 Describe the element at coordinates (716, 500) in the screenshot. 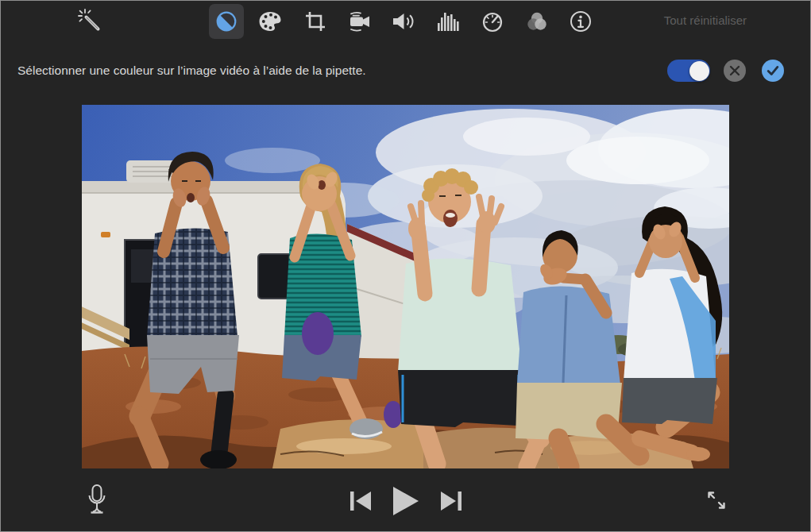

I see `fullscreen-icon` at that location.